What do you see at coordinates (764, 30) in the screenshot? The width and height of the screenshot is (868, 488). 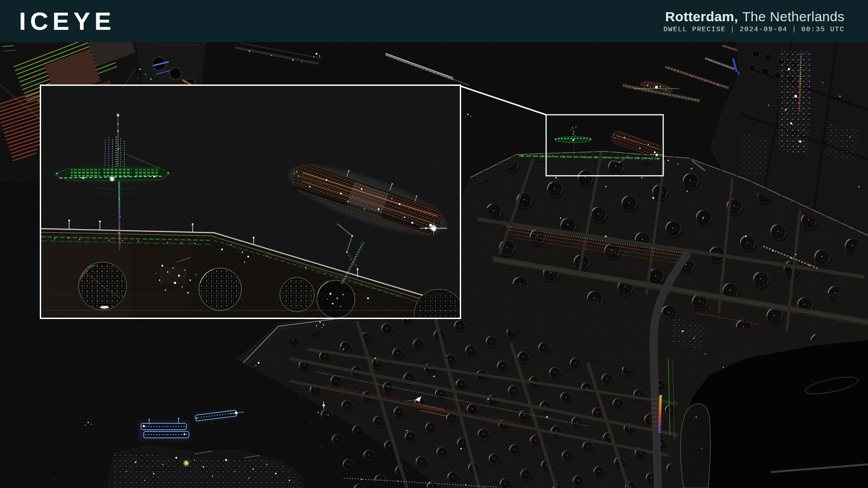 I see `capture-date: 2024-09-04` at bounding box center [764, 30].